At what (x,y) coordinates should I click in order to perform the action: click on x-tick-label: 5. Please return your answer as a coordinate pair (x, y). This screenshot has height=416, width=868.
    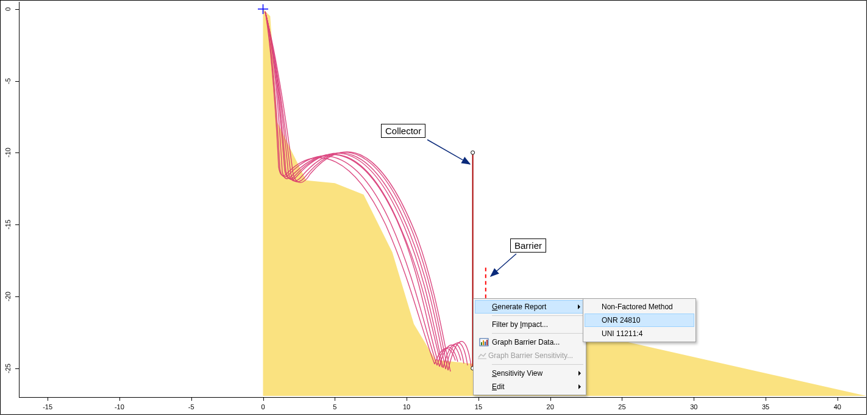
    Looking at the image, I should click on (335, 407).